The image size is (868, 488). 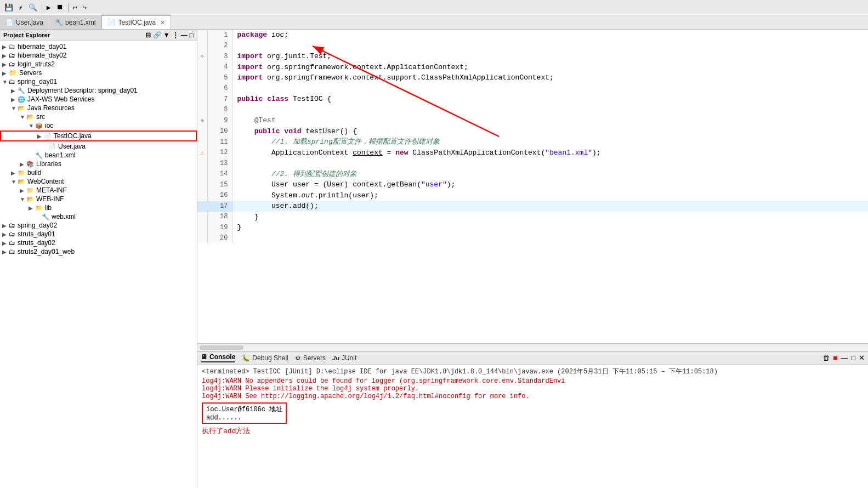 What do you see at coordinates (136, 22) in the screenshot?
I see `tab-testioc-java: 📄 TestIOC.java ✕` at bounding box center [136, 22].